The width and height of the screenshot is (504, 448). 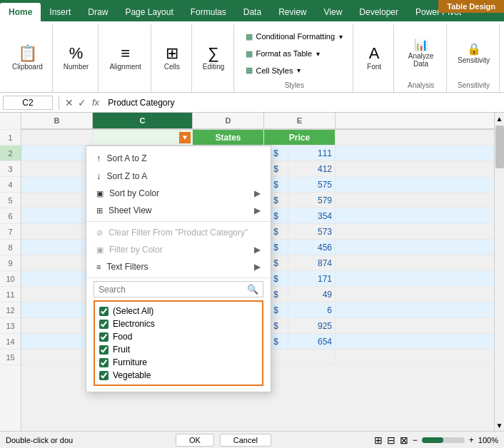 What do you see at coordinates (57, 357) in the screenshot?
I see `cell-b15` at bounding box center [57, 357].